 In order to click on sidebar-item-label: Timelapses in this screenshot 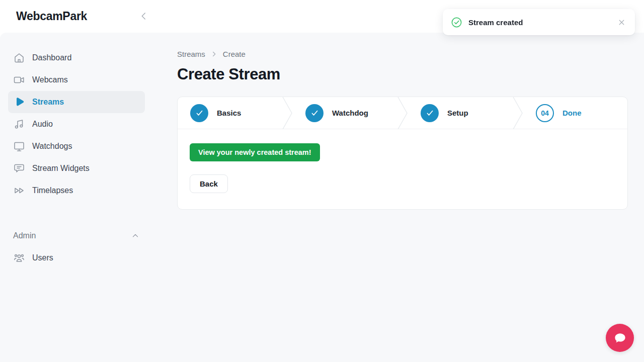, I will do `click(52, 191)`.